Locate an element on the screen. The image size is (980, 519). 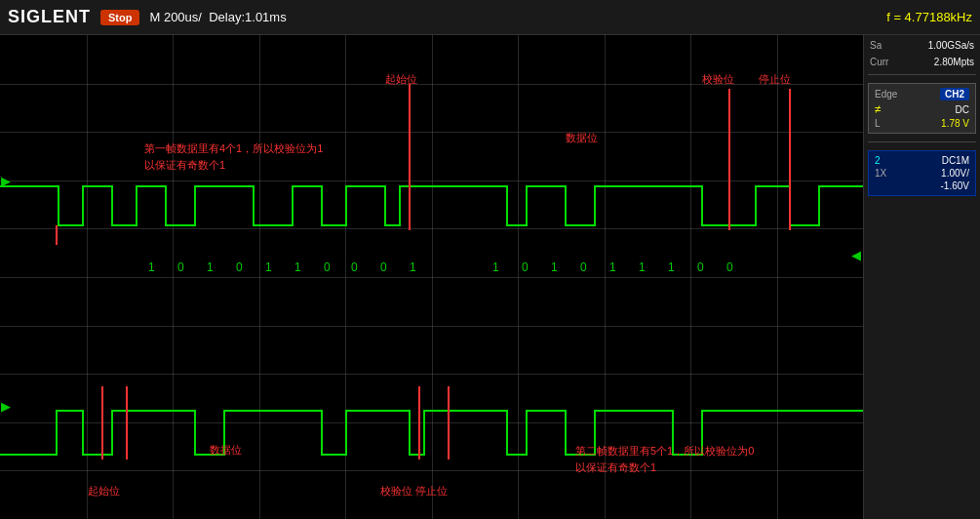
bit-label-8: 0 is located at coordinates (355, 267).